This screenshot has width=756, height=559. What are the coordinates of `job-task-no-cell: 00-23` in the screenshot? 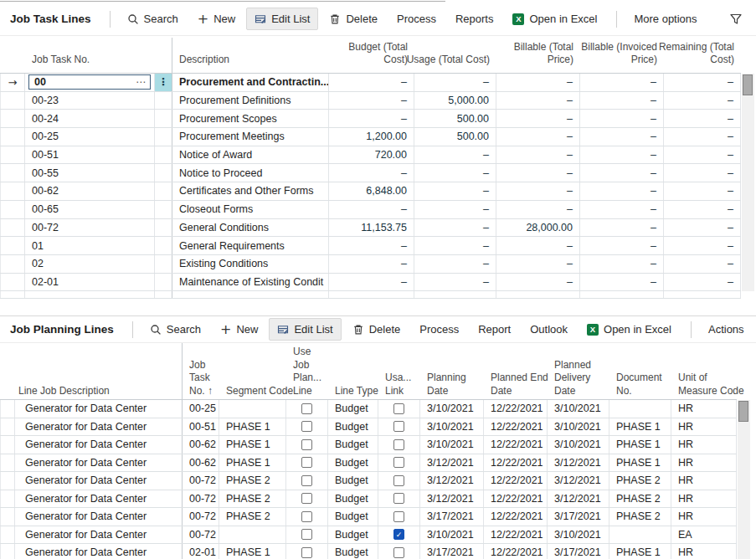 It's located at (90, 100).